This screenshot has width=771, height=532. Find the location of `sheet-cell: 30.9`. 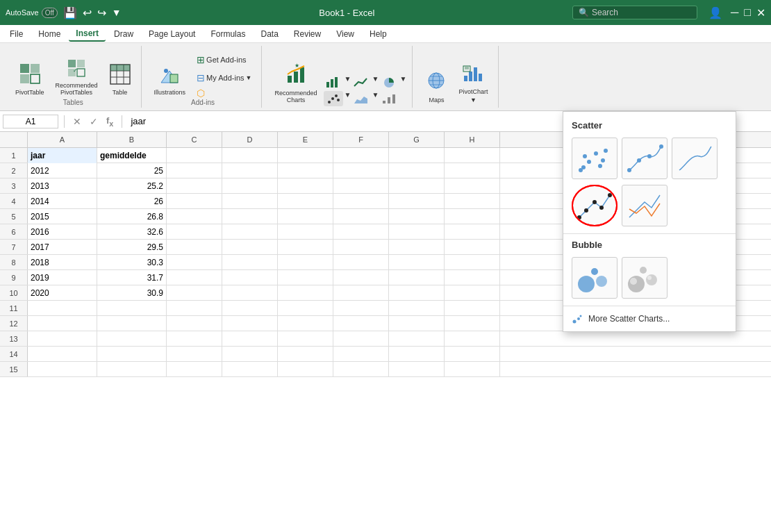

sheet-cell: 30.9 is located at coordinates (132, 293).